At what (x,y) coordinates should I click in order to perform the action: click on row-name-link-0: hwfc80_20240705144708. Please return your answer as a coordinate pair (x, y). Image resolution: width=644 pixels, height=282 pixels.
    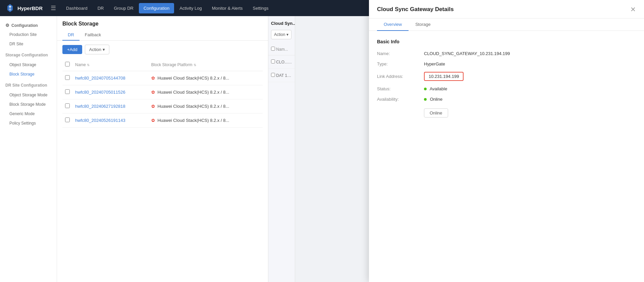
    Looking at the image, I should click on (100, 78).